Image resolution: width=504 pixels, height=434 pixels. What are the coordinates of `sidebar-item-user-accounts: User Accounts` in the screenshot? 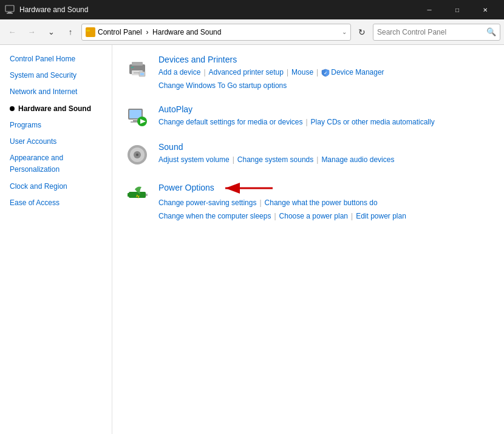 It's located at (56, 142).